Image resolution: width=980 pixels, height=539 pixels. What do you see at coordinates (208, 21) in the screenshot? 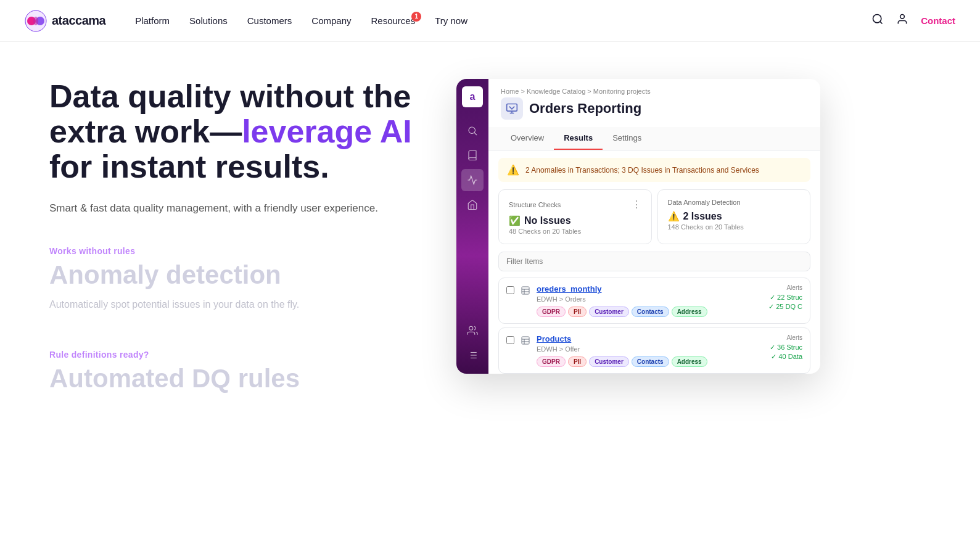
I see `nav-solutions: Solutions` at bounding box center [208, 21].